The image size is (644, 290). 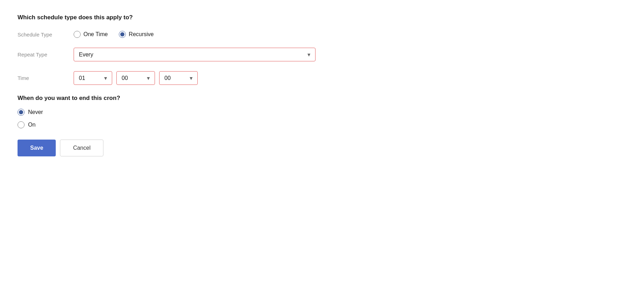 What do you see at coordinates (193, 55) in the screenshot?
I see `repeat-type-row: Repeat Type Every Daily Weekly Monthly ▼` at bounding box center [193, 55].